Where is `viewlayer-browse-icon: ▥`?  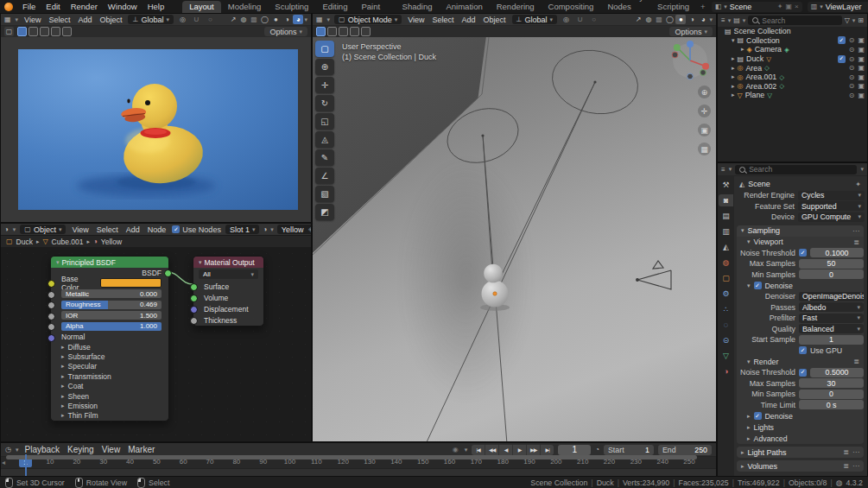 viewlayer-browse-icon: ▥ is located at coordinates (814, 7).